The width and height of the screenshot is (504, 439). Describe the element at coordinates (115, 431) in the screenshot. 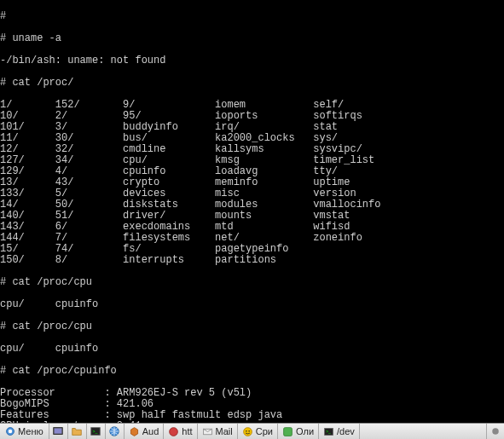

I see `browser-launcher-button` at that location.